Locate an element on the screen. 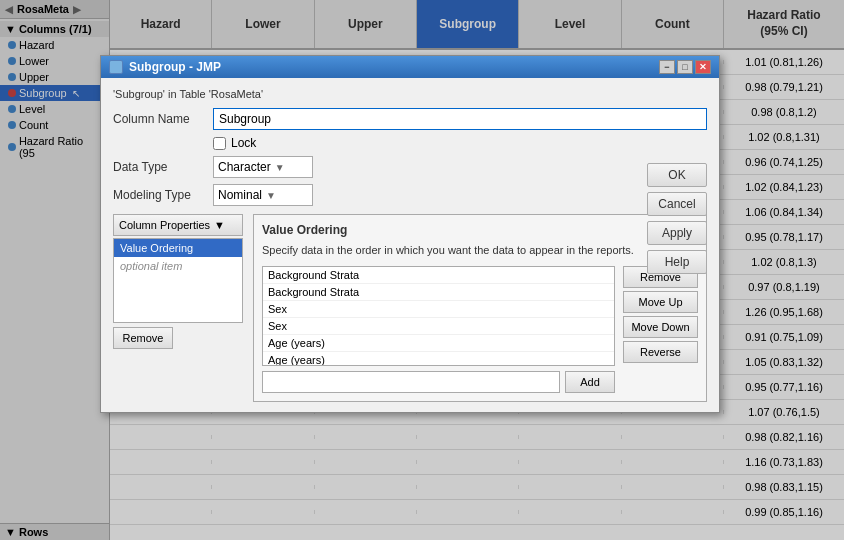  col-props-dropdown: Column Properties ▼ is located at coordinates (178, 225).